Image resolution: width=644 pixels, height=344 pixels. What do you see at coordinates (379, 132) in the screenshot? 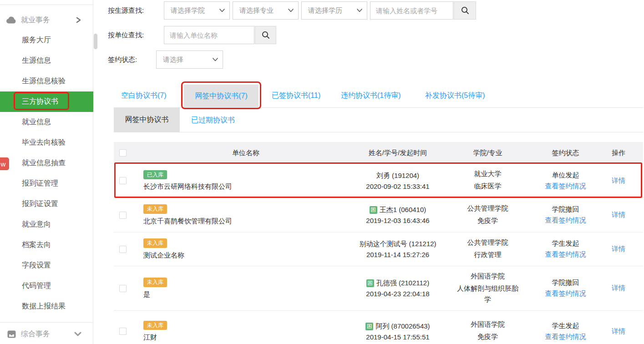
I see `subtabs-divider` at bounding box center [379, 132].